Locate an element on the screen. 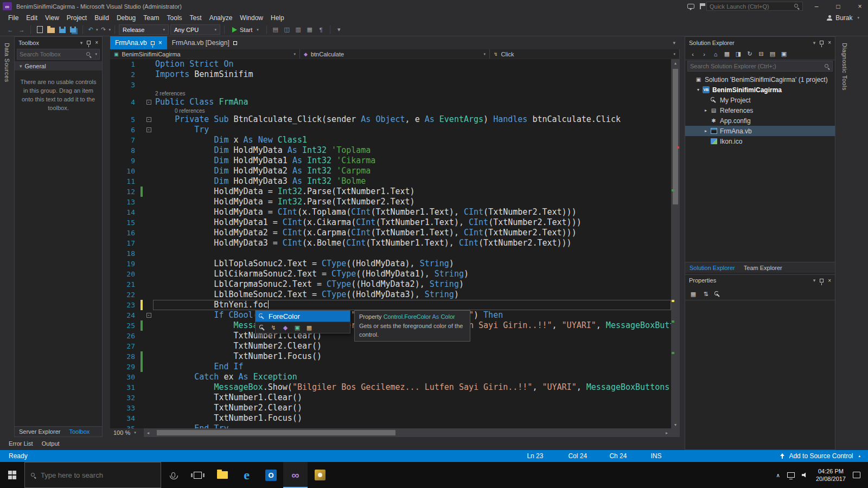 This screenshot has width=868, height=488. toolbox-section-general: ▾ General is located at coordinates (59, 66).